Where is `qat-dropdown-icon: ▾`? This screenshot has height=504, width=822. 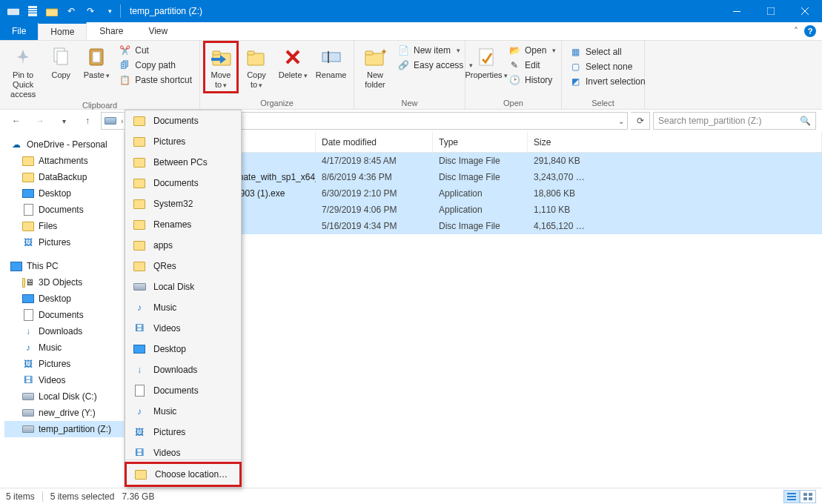
qat-dropdown-icon: ▾ is located at coordinates (110, 11).